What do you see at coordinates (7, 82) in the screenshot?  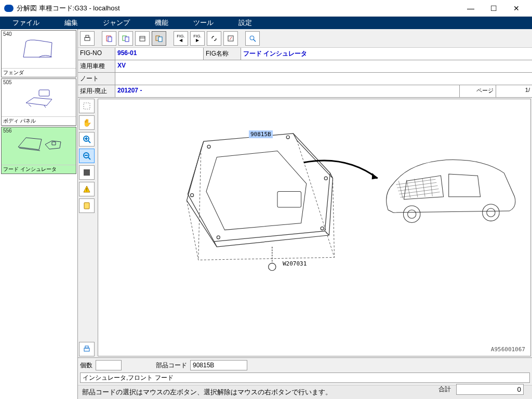 I see `thumb-number: 505` at bounding box center [7, 82].